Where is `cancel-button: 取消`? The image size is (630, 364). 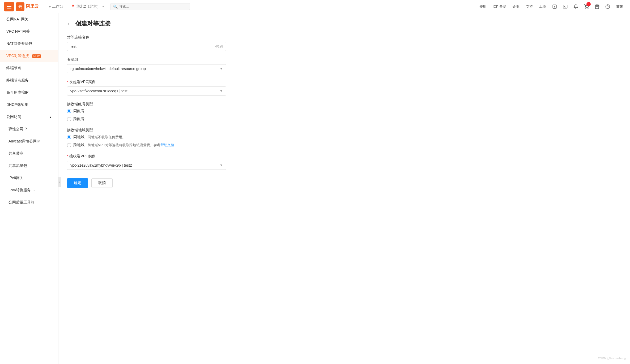 cancel-button: 取消 is located at coordinates (102, 183).